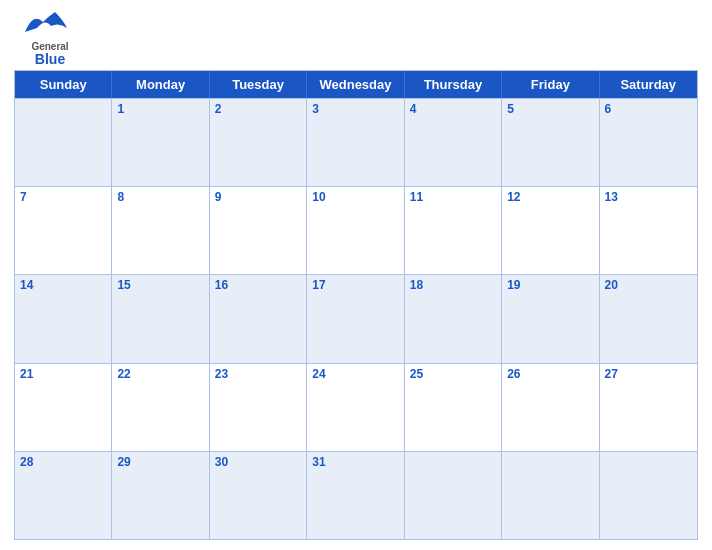 This screenshot has width=712, height=550. I want to click on calendar-day-1: 1, so click(160, 142).